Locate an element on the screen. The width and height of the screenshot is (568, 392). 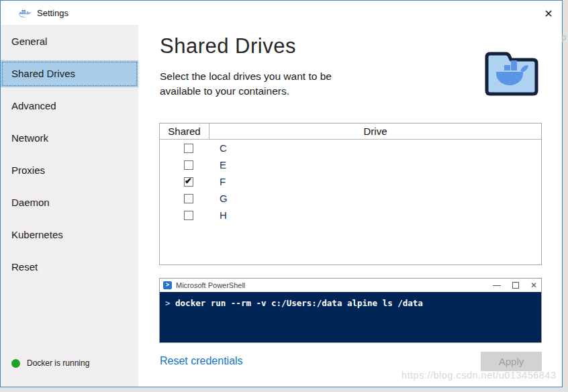
powershell-icon: > is located at coordinates (168, 285).